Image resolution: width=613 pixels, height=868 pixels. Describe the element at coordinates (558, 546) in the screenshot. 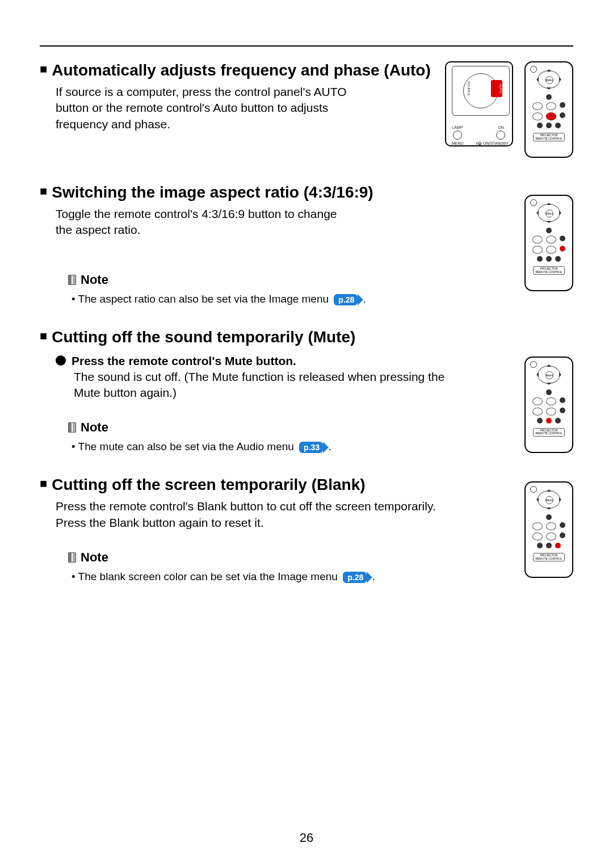

I see `remote-blank-button-highlight` at that location.